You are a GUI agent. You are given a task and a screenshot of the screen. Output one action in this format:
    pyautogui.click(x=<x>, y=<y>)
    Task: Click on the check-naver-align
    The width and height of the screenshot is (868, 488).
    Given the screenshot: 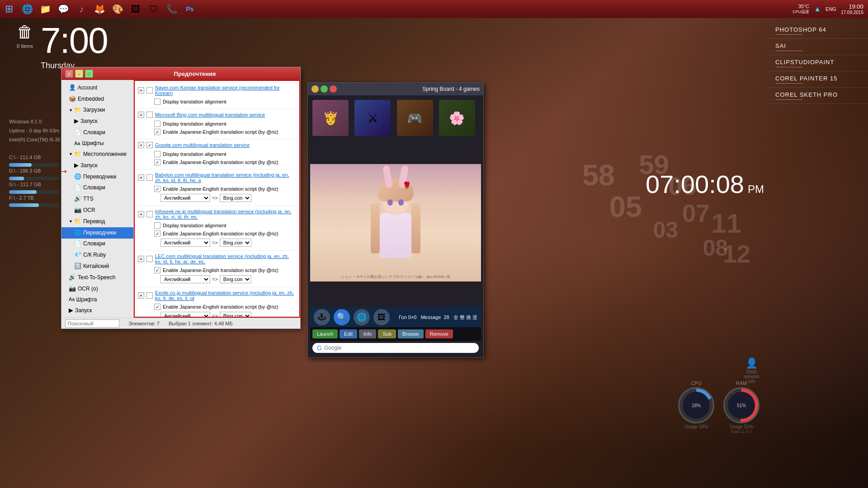 What is the action you would take?
    pyautogui.click(x=157, y=102)
    